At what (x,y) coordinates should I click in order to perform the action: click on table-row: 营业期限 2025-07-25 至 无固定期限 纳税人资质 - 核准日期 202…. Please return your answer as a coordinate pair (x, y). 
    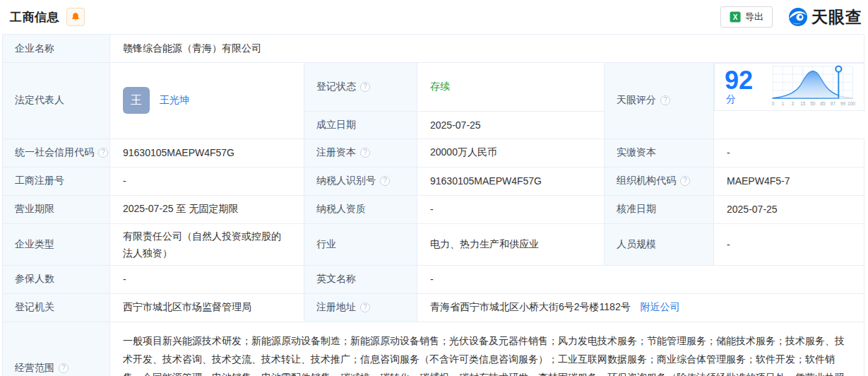
    Looking at the image, I should click on (434, 209).